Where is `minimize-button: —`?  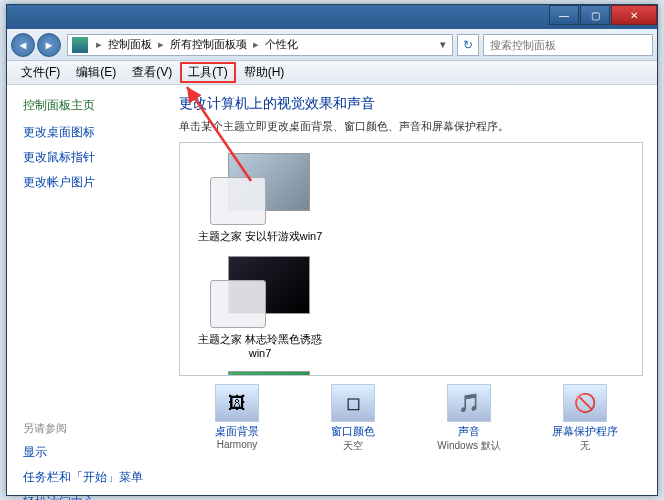
minimize-button: — is located at coordinates (564, 15).